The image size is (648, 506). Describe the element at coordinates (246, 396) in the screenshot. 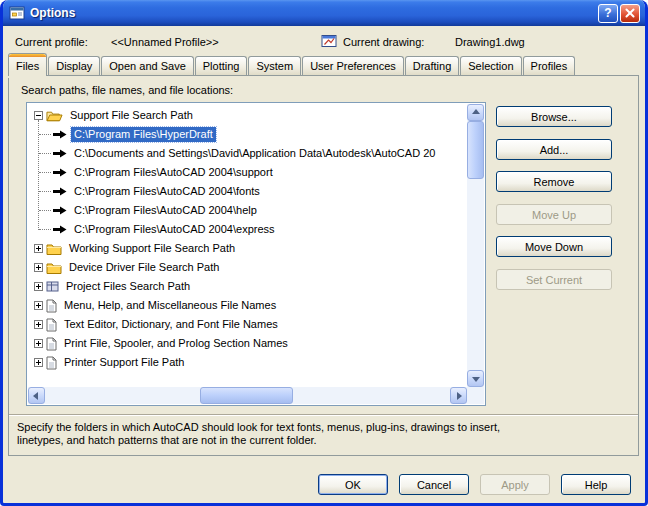

I see `horizontal-scroll-thumb` at that location.